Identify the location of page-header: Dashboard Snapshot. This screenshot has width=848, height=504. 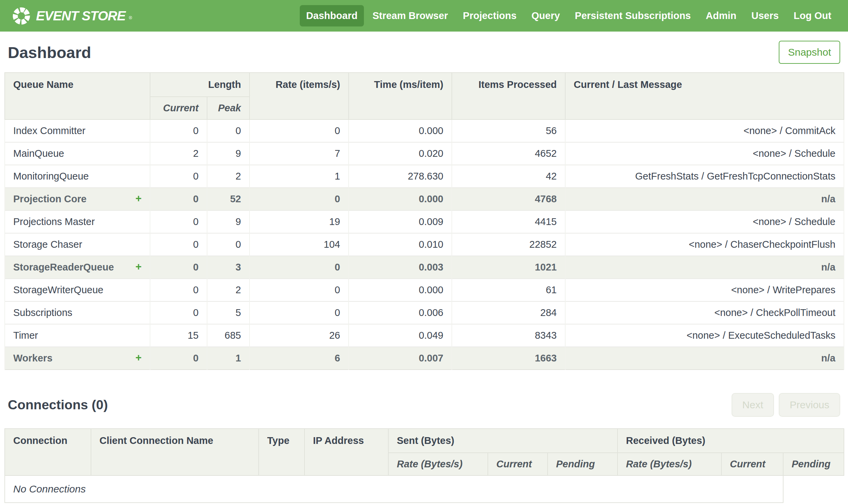
(424, 52).